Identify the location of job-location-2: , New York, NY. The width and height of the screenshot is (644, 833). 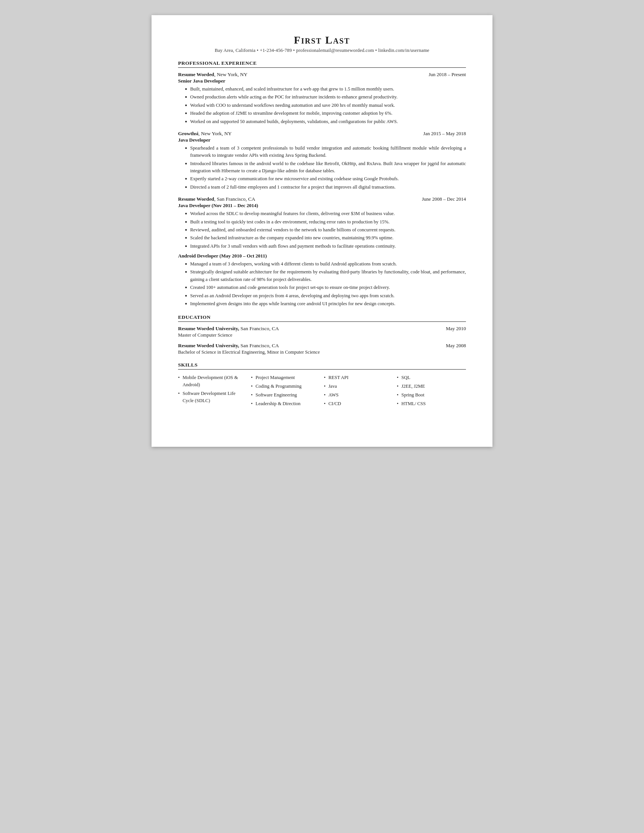
(215, 133).